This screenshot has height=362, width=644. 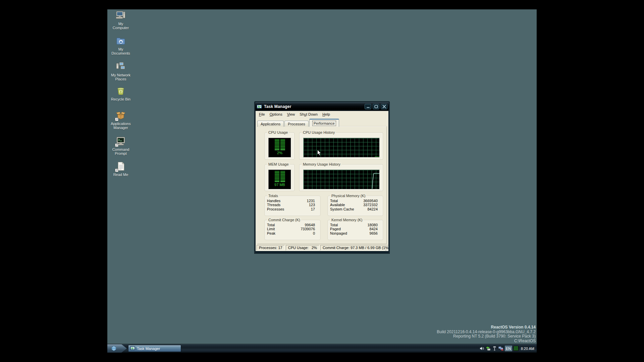 What do you see at coordinates (121, 20) in the screenshot?
I see `desktop-icon-my-computer: My Computer` at bounding box center [121, 20].